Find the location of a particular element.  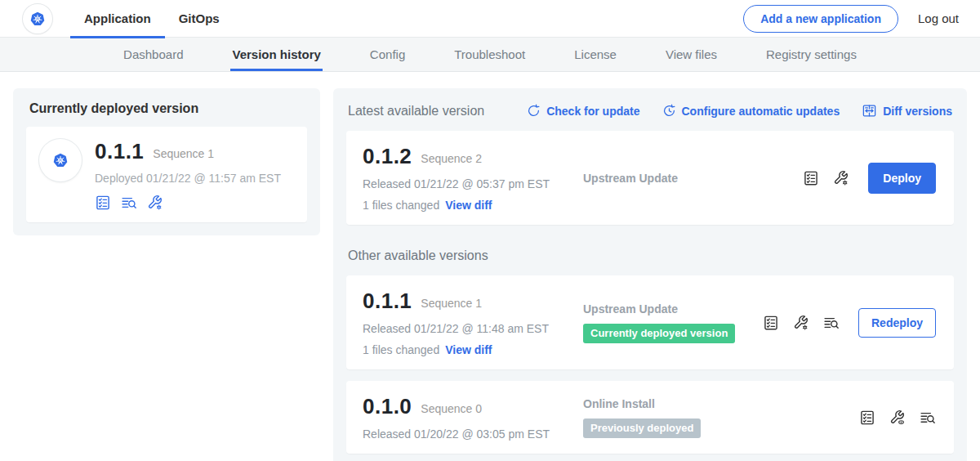

deployed-version-card: 0.1.1 Sequence 1 Deployed 01/21/22 @ 11:… is located at coordinates (167, 175).